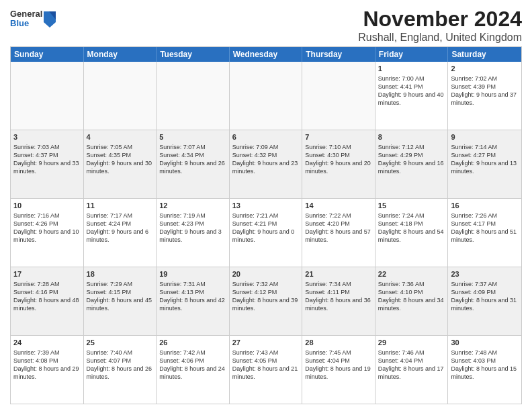 The height and width of the screenshot is (411, 532). I want to click on day-number: 19, so click(193, 274).